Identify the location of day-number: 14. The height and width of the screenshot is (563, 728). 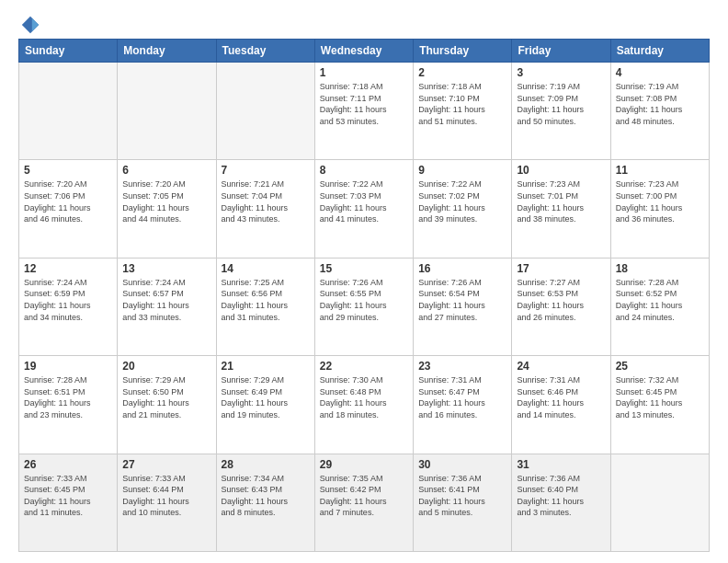
(266, 269).